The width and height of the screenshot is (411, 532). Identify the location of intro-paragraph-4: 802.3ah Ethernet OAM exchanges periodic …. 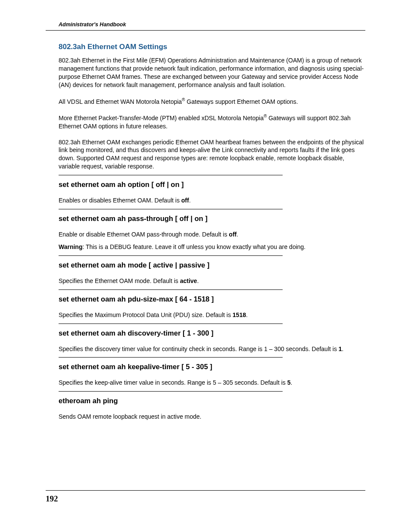
(212, 155).